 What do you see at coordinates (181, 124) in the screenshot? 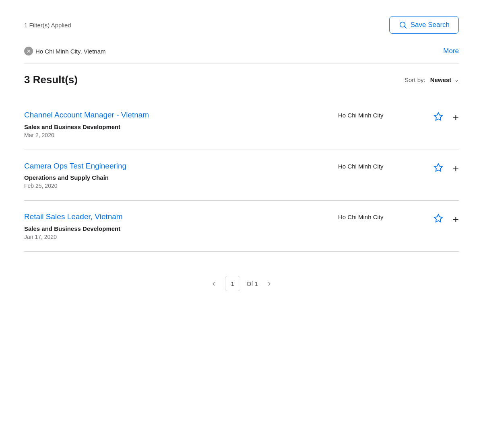
I see `job-info: Channel Account Manager - Vietnam Sales …` at bounding box center [181, 124].